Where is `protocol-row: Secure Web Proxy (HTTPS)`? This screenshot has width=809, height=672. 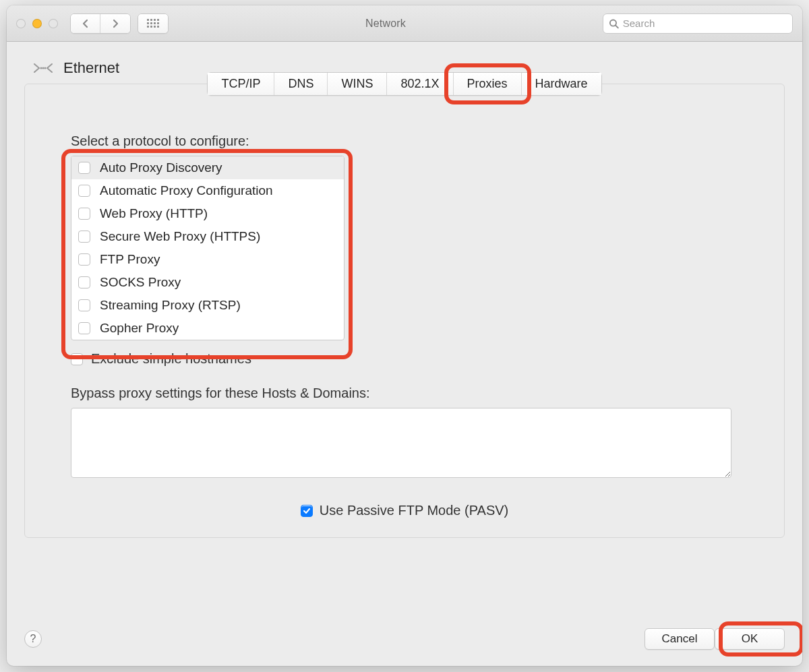 protocol-row: Secure Web Proxy (HTTPS) is located at coordinates (208, 237).